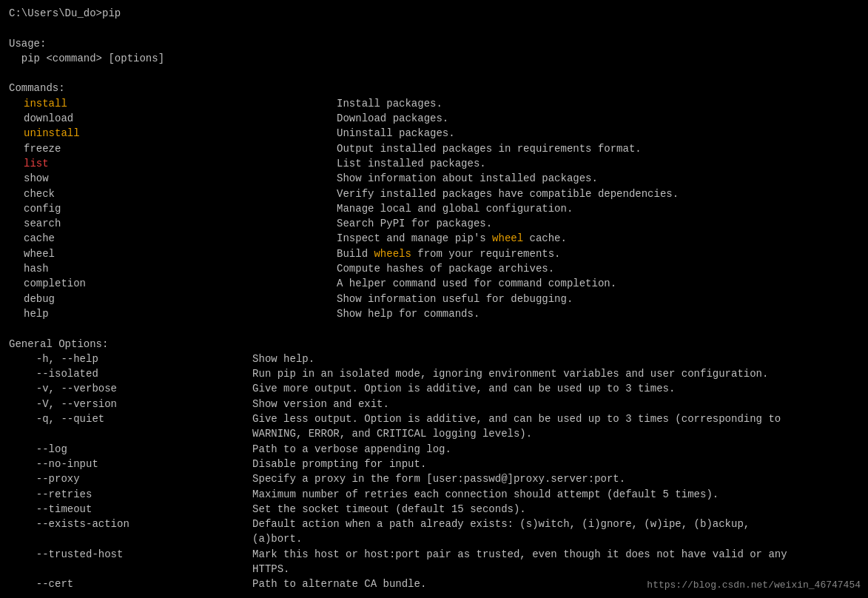 The image size is (868, 598). What do you see at coordinates (434, 434) in the screenshot?
I see `option-row: WARNING, ERROR, and CRITICAL logging lev…` at bounding box center [434, 434].